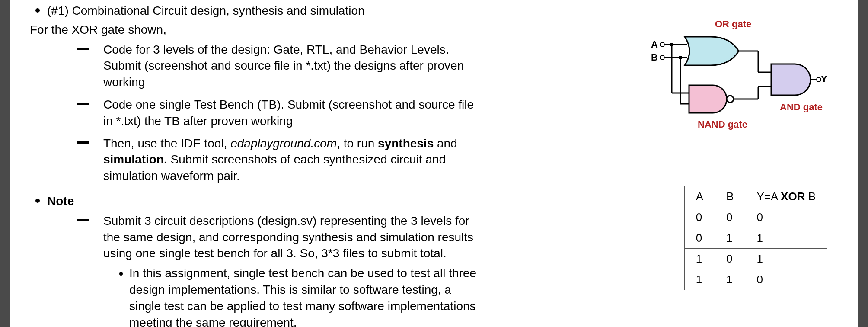 The width and height of the screenshot is (868, 327). I want to click on table-row: 1 0 1, so click(756, 259).